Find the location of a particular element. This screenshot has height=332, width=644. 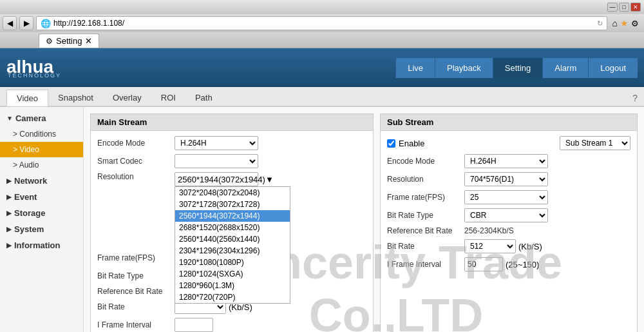

encode-mode-label: Encode Mode is located at coordinates (136, 143).